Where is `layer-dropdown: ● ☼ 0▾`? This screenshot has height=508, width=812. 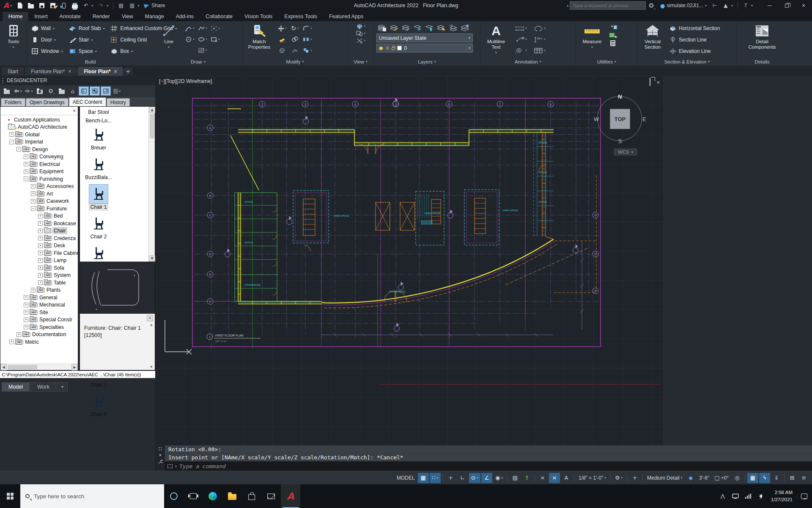 layer-dropdown: ● ☼ 0▾ is located at coordinates (425, 48).